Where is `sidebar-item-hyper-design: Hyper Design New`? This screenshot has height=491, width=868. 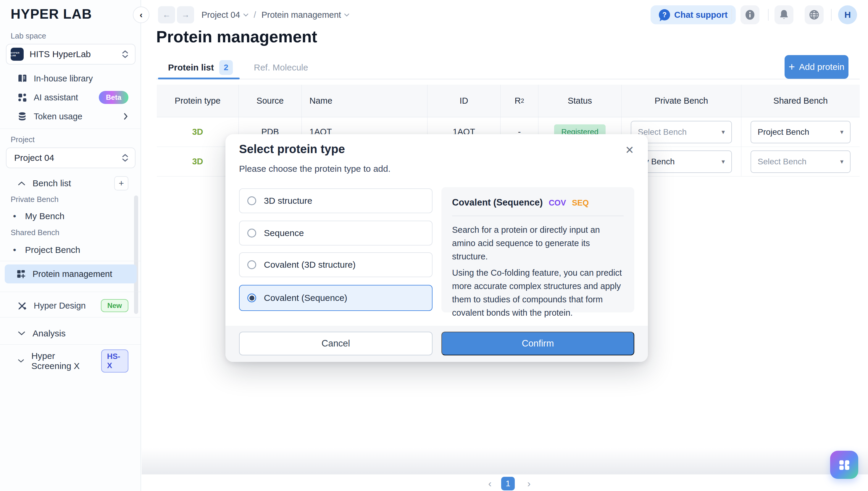
sidebar-item-hyper-design: Hyper Design New is located at coordinates (71, 306).